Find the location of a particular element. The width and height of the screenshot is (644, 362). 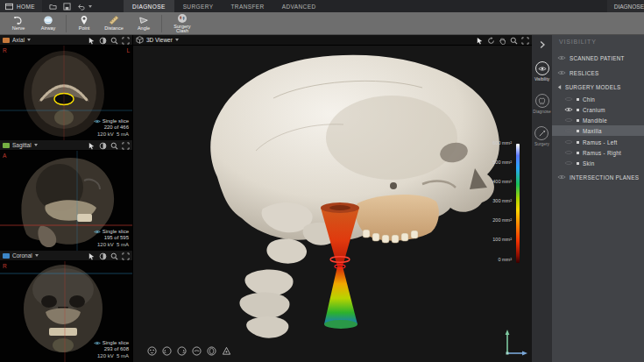

head-right-view-icon is located at coordinates (182, 351).